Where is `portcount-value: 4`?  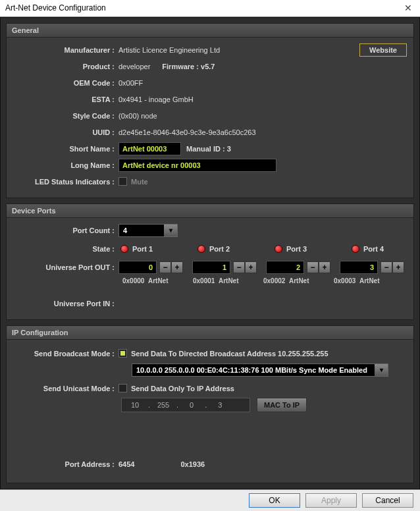
portcount-value: 4 is located at coordinates (125, 230).